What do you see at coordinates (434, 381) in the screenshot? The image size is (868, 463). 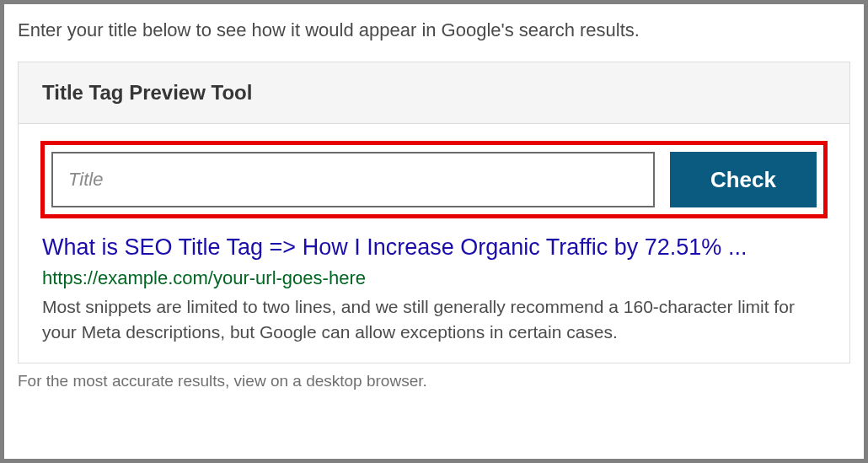 I see `footnote-text: For the most accurate results, view on a…` at bounding box center [434, 381].